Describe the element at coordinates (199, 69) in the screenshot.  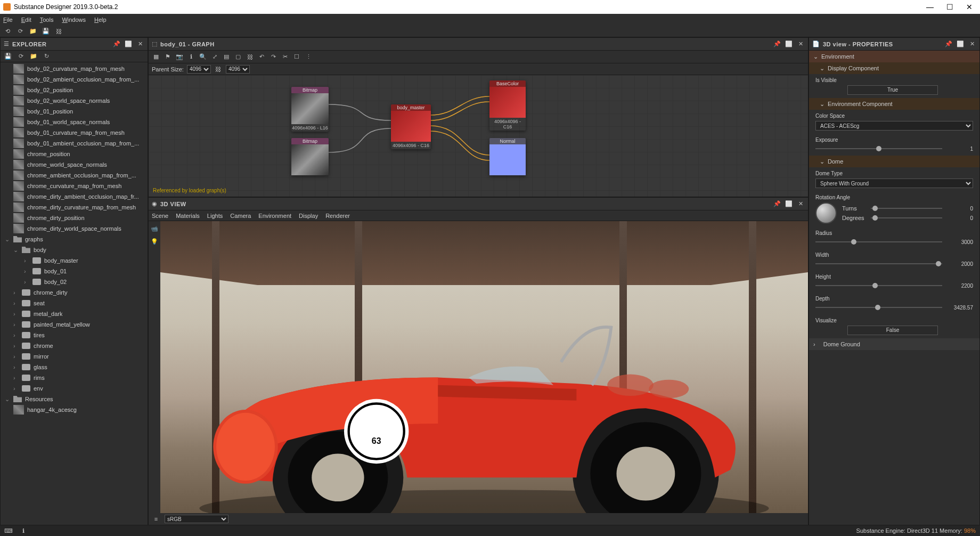
I see `parent-size-w-select: 4096` at that location.